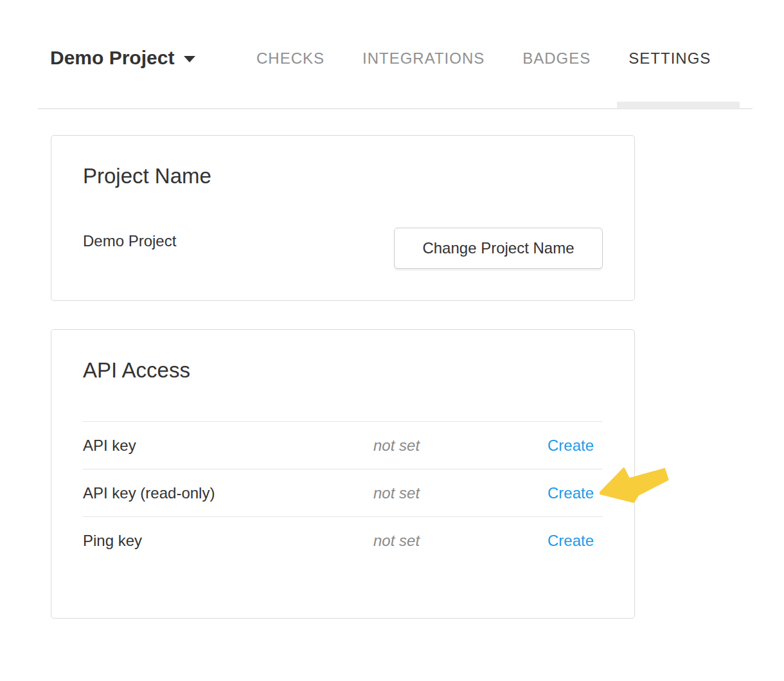  Describe the element at coordinates (130, 241) in the screenshot. I see `current-project-name: Demo Project` at that location.